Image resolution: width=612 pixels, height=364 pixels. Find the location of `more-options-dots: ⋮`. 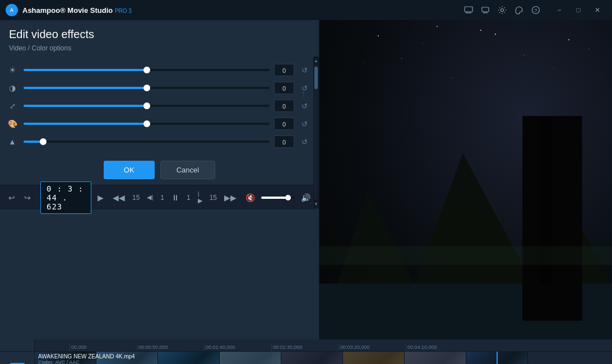

more-options-dots: ⋮ is located at coordinates (304, 94).